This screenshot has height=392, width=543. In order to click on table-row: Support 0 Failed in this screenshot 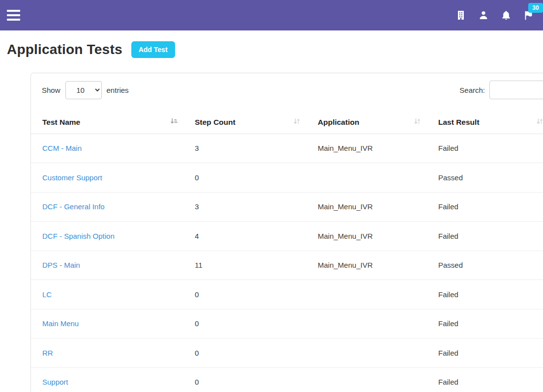, I will do `click(287, 380)`.